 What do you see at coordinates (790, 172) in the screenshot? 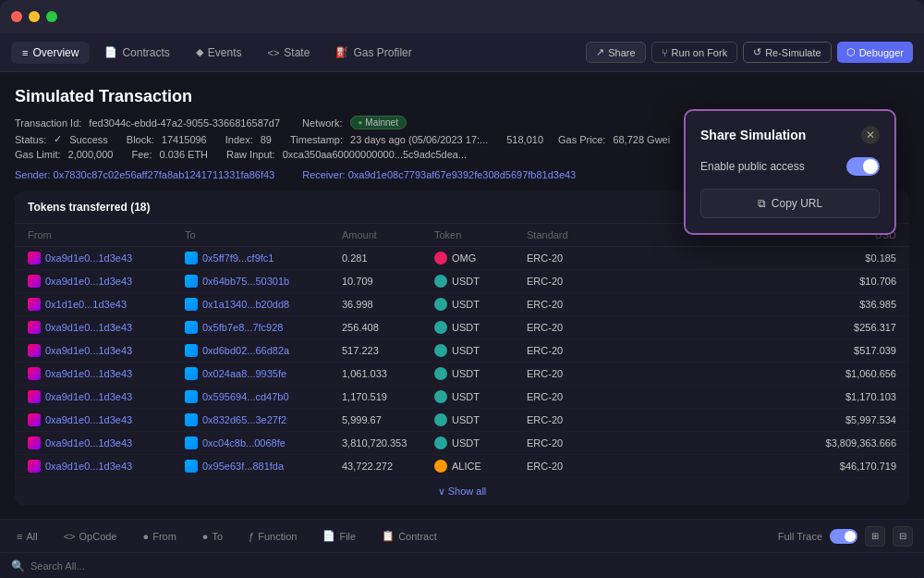
I see `share-modal: Share Simulation ✕ Enable public access …` at bounding box center [790, 172].